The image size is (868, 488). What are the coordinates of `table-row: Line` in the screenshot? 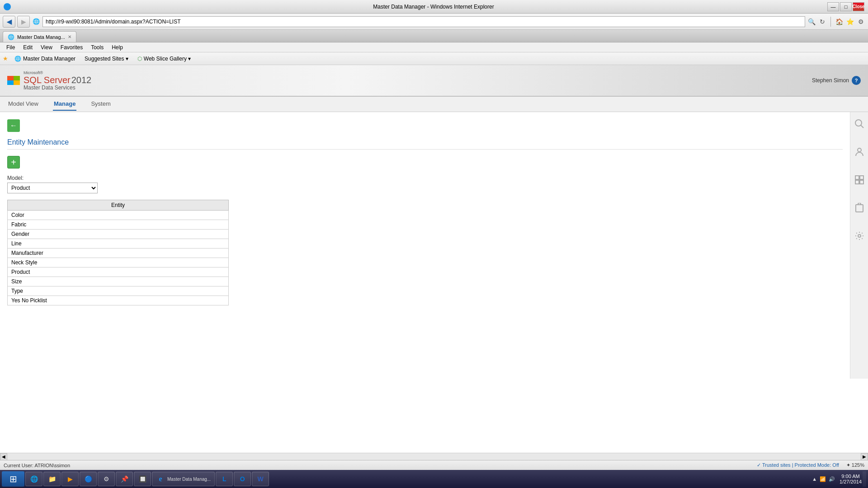 It's located at (118, 244).